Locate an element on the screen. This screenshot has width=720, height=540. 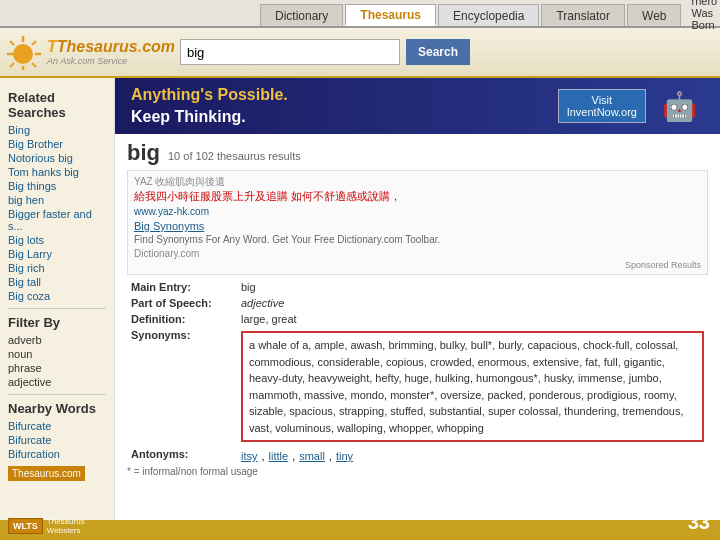
result-word: big is located at coordinates (144, 153).